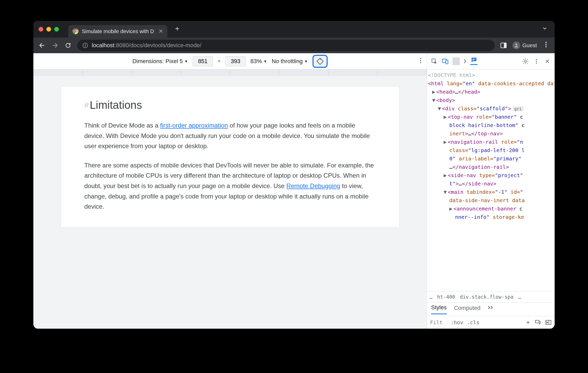 The image size is (588, 373). Describe the element at coordinates (545, 29) in the screenshot. I see `tab-search-button` at that location.